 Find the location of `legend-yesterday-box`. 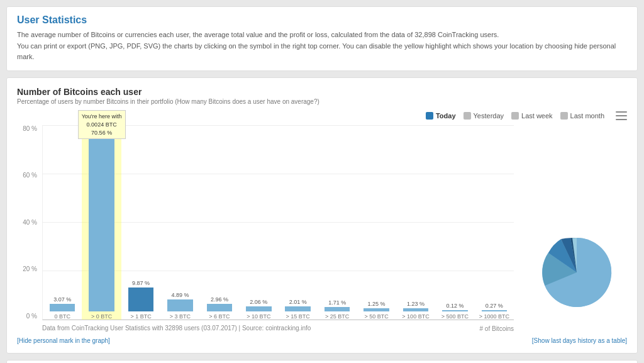

legend-yesterday-box is located at coordinates (467, 116).